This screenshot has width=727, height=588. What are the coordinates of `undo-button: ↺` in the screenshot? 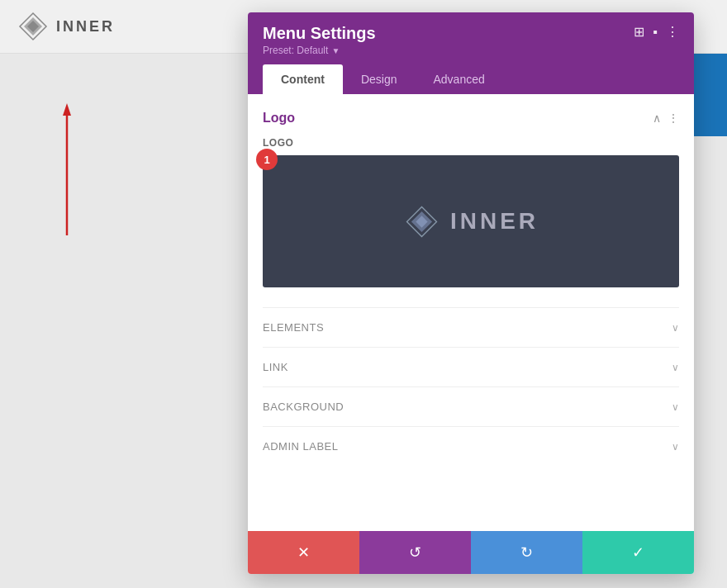 It's located at (415, 552).